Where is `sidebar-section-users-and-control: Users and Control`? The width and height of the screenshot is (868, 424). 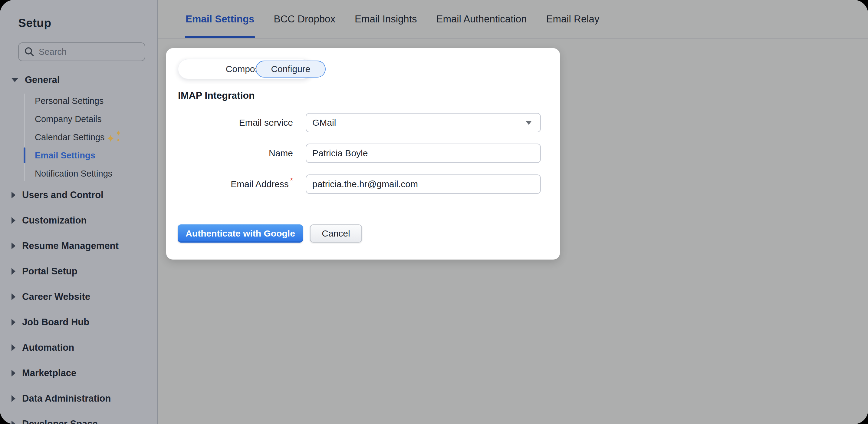 sidebar-section-users-and-control: Users and Control is located at coordinates (79, 195).